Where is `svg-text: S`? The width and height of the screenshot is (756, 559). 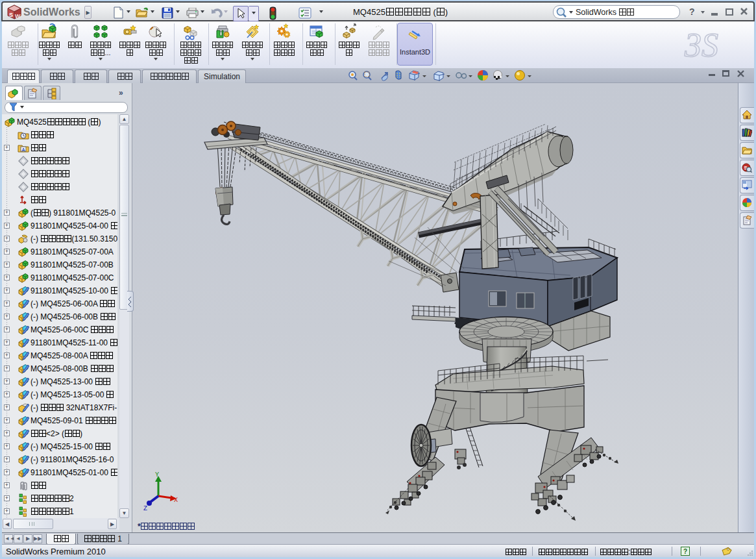
svg-text: S is located at coordinates (11, 15).